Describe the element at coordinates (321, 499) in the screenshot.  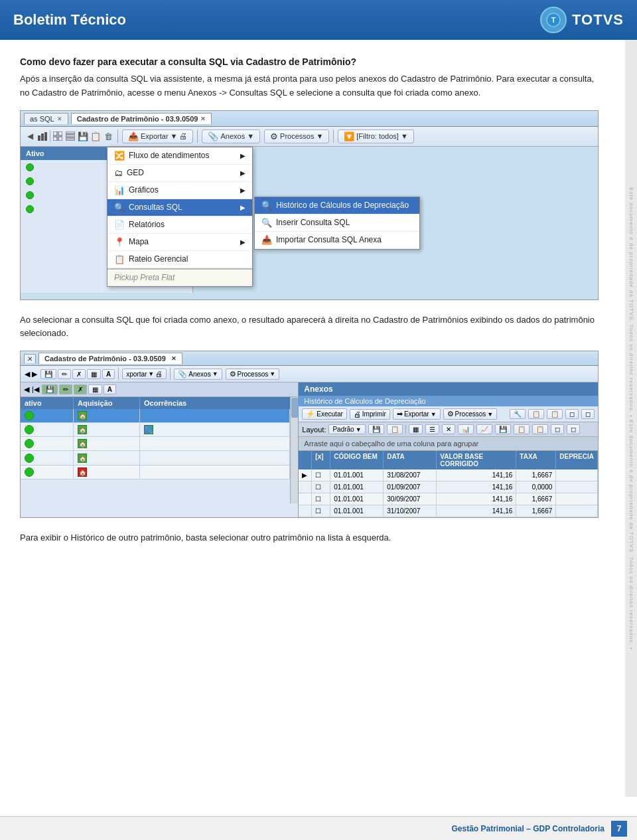
I see `s2-cell-x3: ☐` at that location.